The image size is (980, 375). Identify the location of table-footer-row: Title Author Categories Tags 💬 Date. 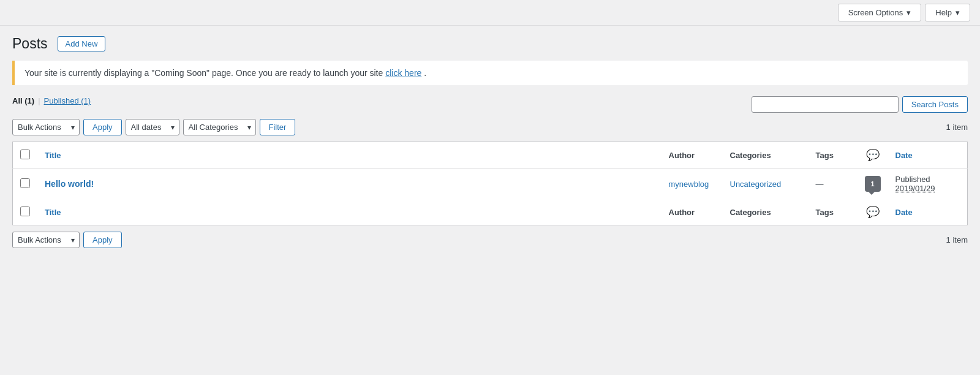
(490, 212).